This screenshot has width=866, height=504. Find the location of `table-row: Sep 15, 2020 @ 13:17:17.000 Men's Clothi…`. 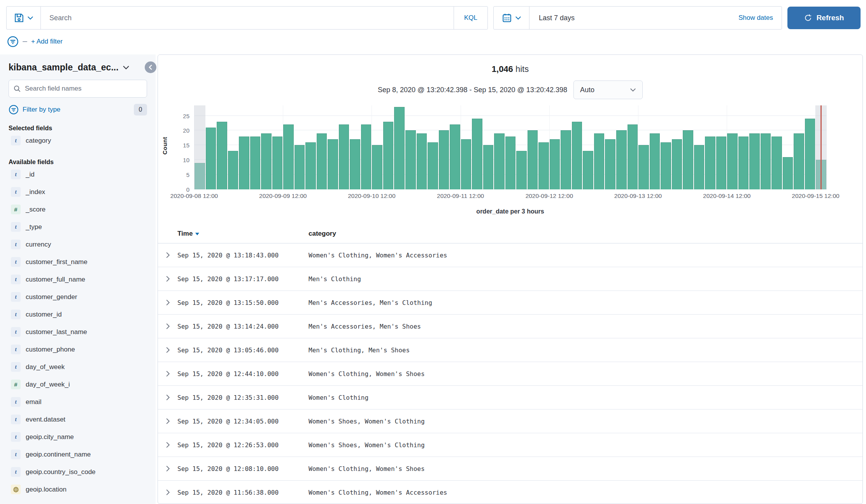

table-row: Sep 15, 2020 @ 13:17:17.000 Men's Clothi… is located at coordinates (510, 279).